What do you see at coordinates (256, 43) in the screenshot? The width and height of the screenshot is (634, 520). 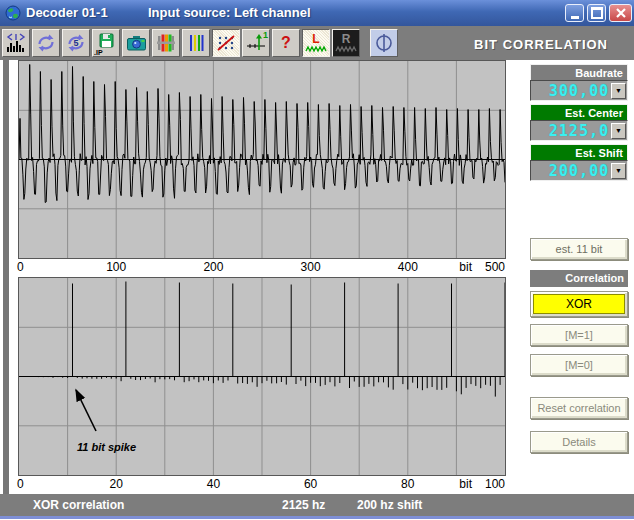 I see `axis-marker-button: 1` at bounding box center [256, 43].